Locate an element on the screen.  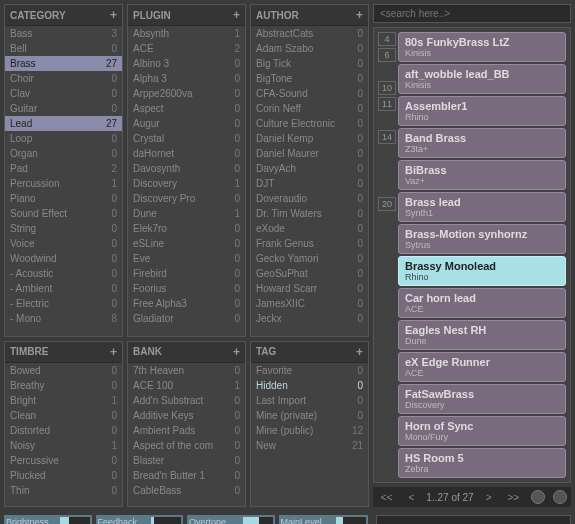
list-item: Plucked0 is located at coordinates (64, 476).